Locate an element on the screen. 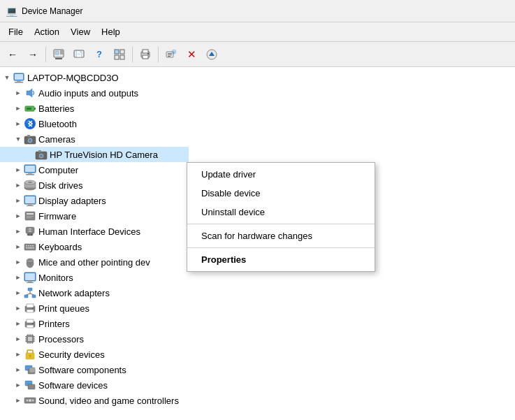 This screenshot has height=420, width=515. bluetooth-label: Bluetooth is located at coordinates (57, 124).